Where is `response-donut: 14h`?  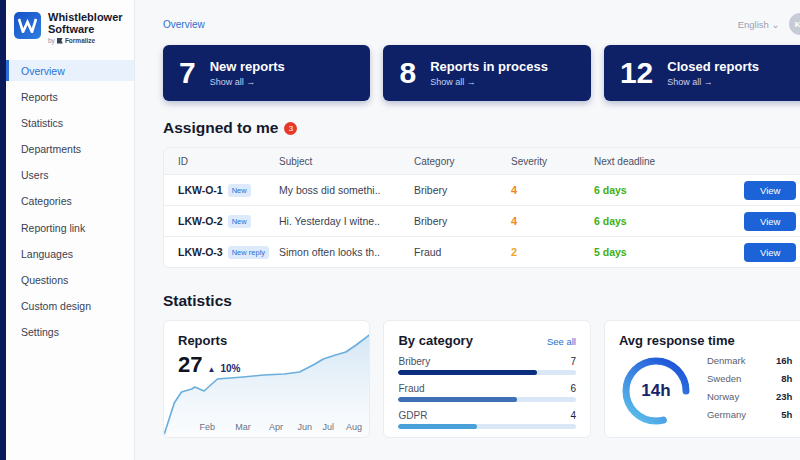 response-donut: 14h is located at coordinates (656, 391).